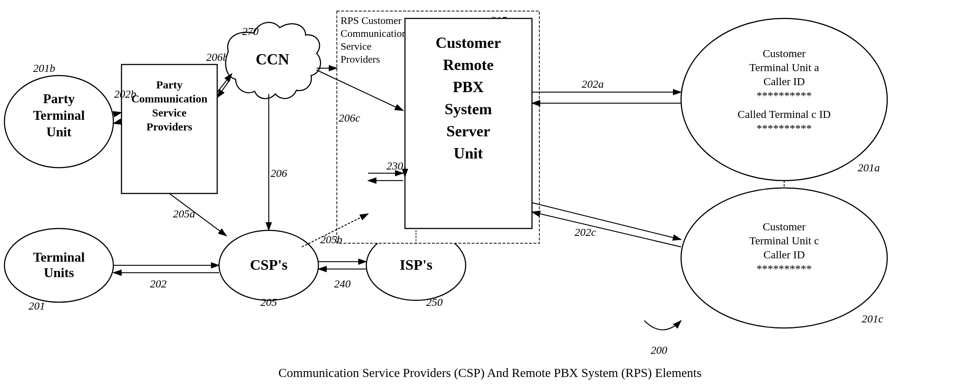 This screenshot has height=391, width=980. Describe the element at coordinates (59, 257) in the screenshot. I see `terminal-units-label: Terminal` at that location.